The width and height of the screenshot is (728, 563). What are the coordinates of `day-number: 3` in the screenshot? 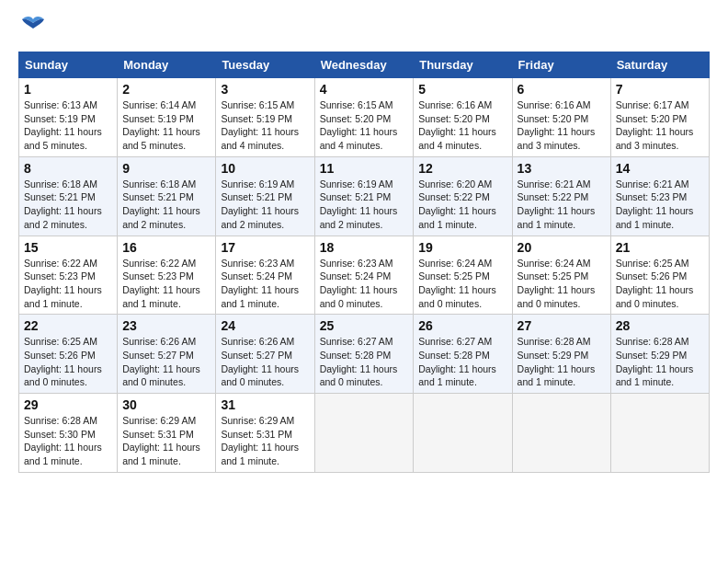 It's located at (265, 89).